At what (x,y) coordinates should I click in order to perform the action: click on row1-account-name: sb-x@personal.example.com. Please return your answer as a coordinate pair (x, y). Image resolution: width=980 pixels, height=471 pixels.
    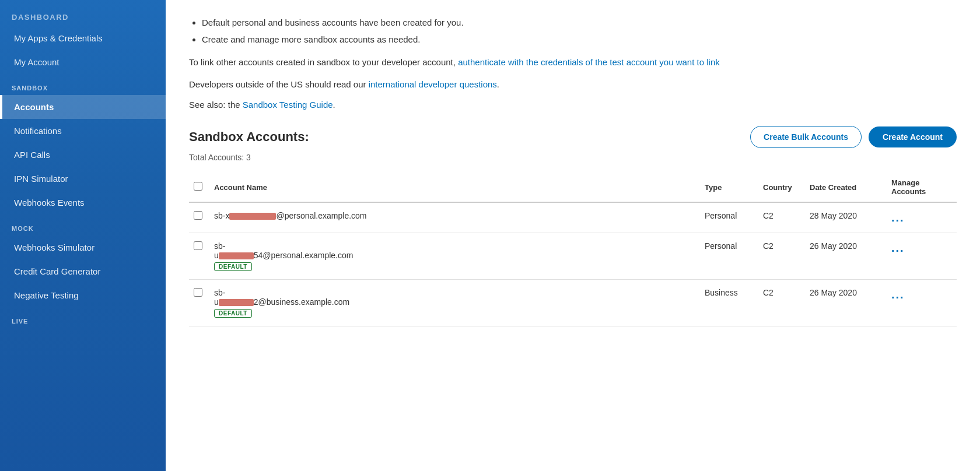
    Looking at the image, I should click on (455, 218).